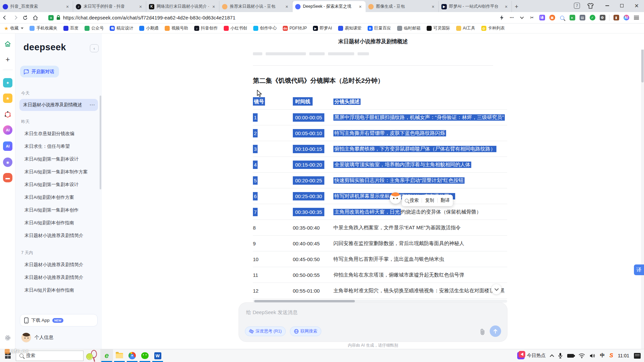  Describe the element at coordinates (93, 105) in the screenshot. I see `conversation-menu-icon: ···` at that location.